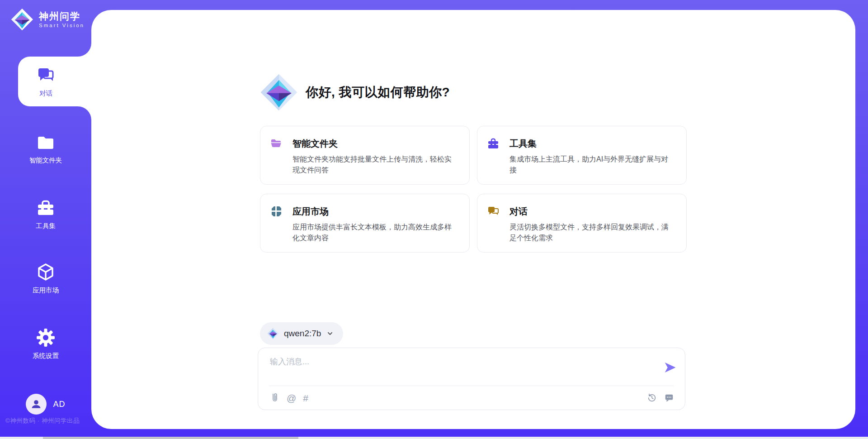 This screenshot has width=868, height=439. What do you see at coordinates (46, 142) in the screenshot?
I see `folder-icon` at bounding box center [46, 142].